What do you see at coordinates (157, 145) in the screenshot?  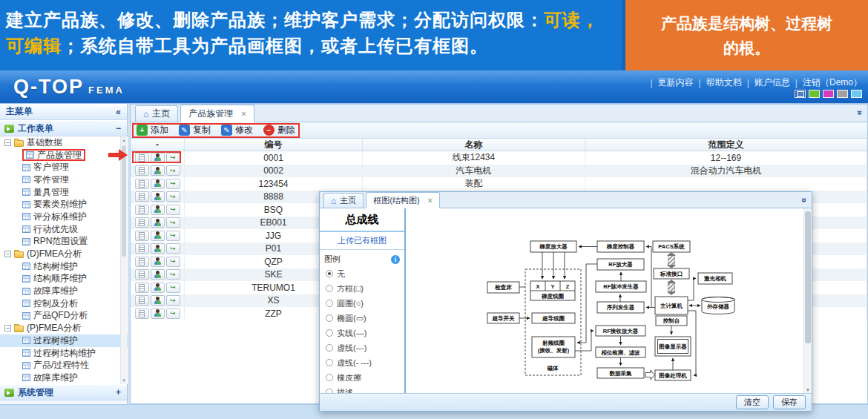 I see `header-actions: -` at bounding box center [157, 145].